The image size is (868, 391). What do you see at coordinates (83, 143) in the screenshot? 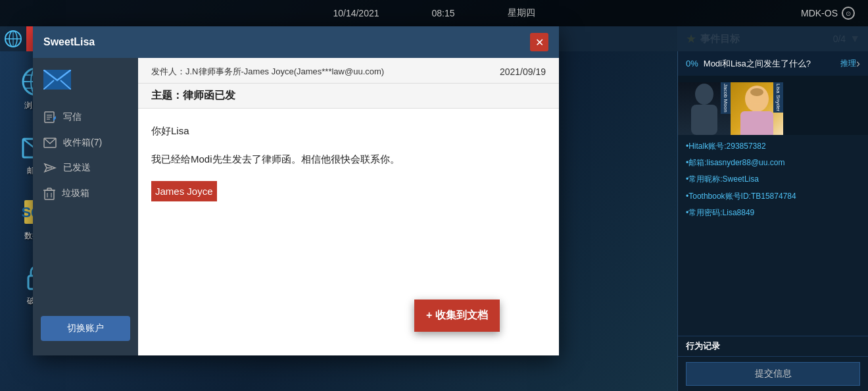
I see `inbox-label: 收件箱(7)` at bounding box center [83, 143].